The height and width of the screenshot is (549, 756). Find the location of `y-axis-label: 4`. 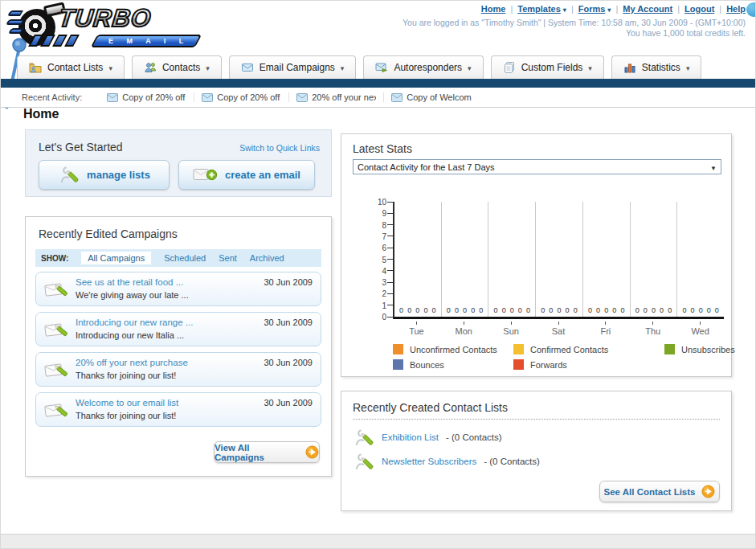

y-axis-label: 4 is located at coordinates (377, 270).